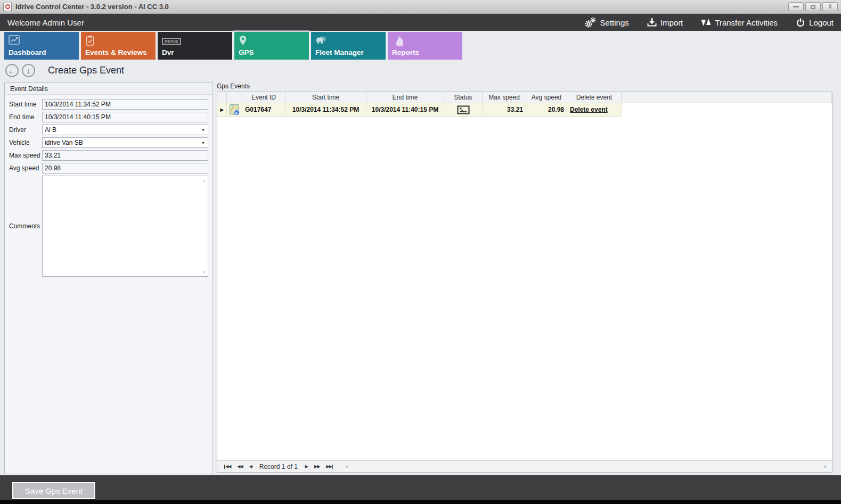 The image size is (841, 504). I want to click on titlebar: Idrive Control Center - 3.0.2 version - …, so click(421, 7).